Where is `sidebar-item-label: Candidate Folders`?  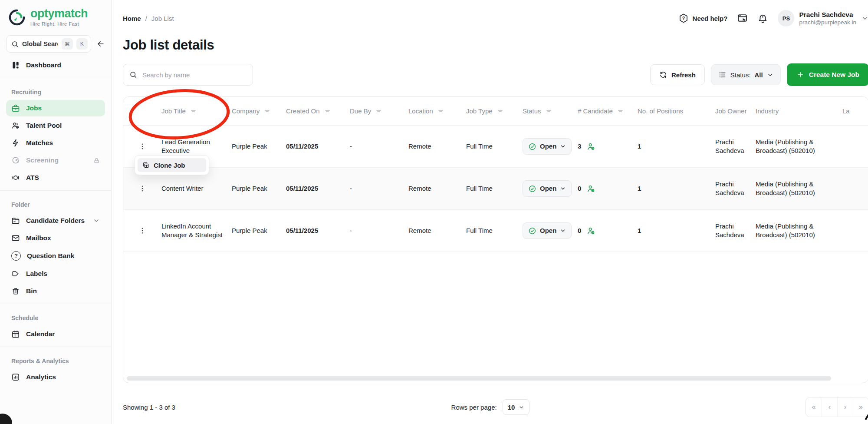
sidebar-item-label: Candidate Folders is located at coordinates (56, 221).